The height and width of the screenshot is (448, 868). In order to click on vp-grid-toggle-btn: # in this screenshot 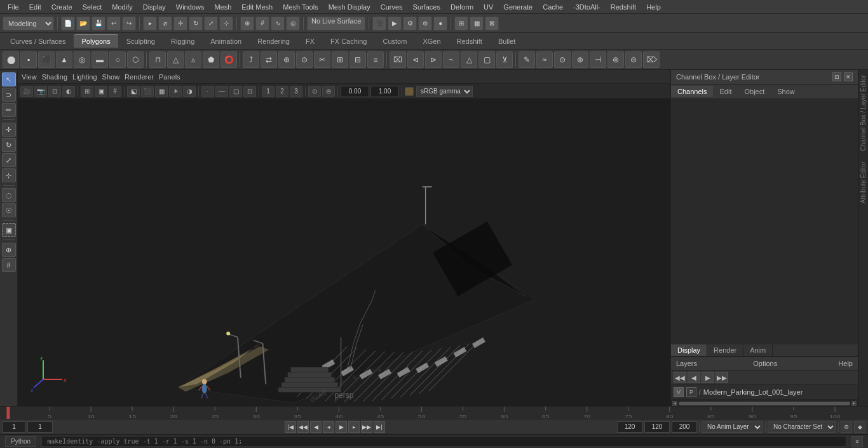, I will do `click(115, 92)`.